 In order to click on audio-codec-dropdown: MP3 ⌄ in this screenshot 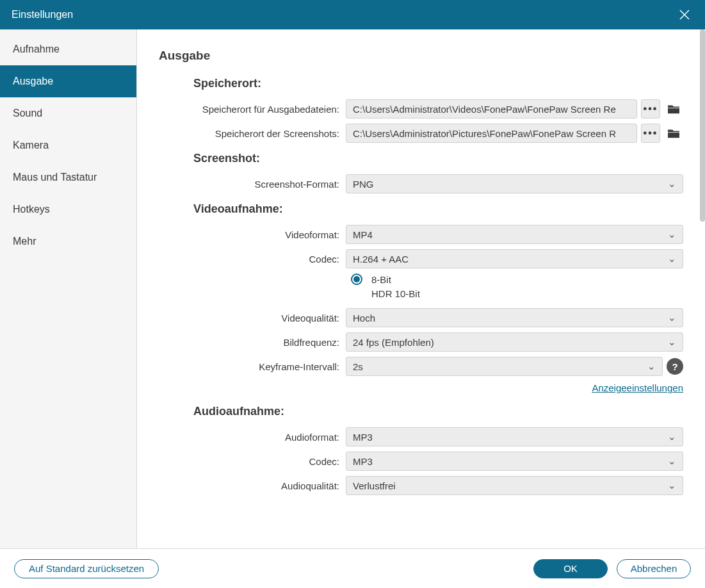, I will do `click(515, 461)`.